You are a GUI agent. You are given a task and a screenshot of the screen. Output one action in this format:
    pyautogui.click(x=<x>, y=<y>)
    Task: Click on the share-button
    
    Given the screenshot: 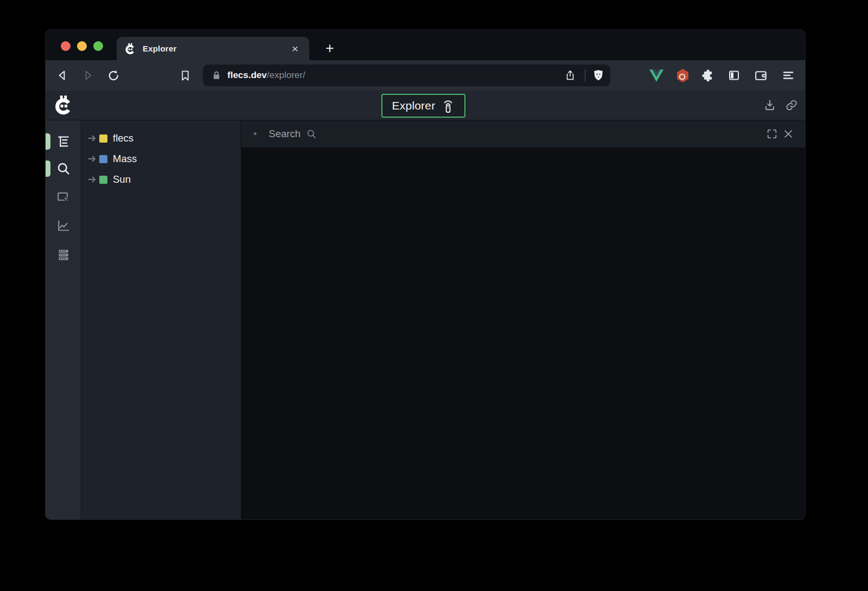 What is the action you would take?
    pyautogui.click(x=570, y=75)
    